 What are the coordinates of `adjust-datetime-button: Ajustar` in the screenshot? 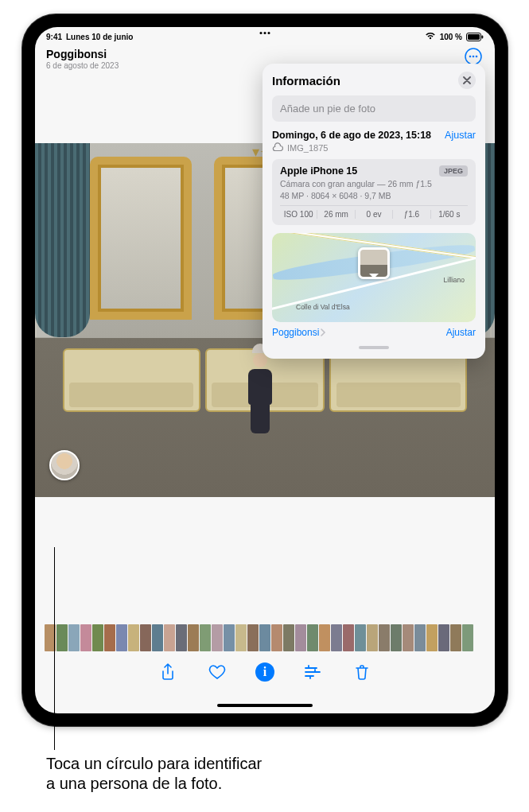 It's located at (460, 135).